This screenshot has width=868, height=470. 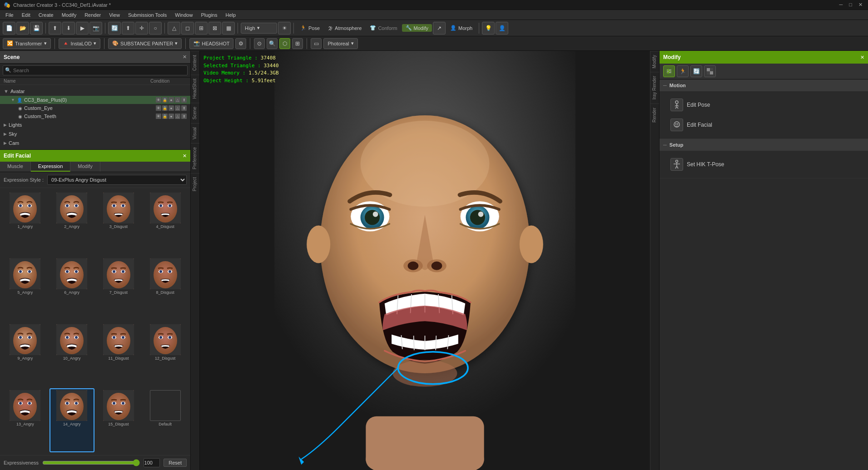 I want to click on atmosphere-btn: 🌫 Atmosphere, so click(x=345, y=28).